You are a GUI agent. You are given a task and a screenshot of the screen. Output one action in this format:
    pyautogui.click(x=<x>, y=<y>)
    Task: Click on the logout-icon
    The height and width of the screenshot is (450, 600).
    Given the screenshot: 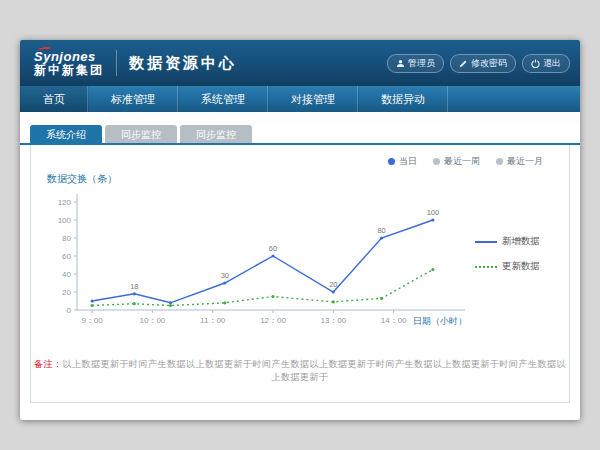 What is the action you would take?
    pyautogui.click(x=536, y=64)
    